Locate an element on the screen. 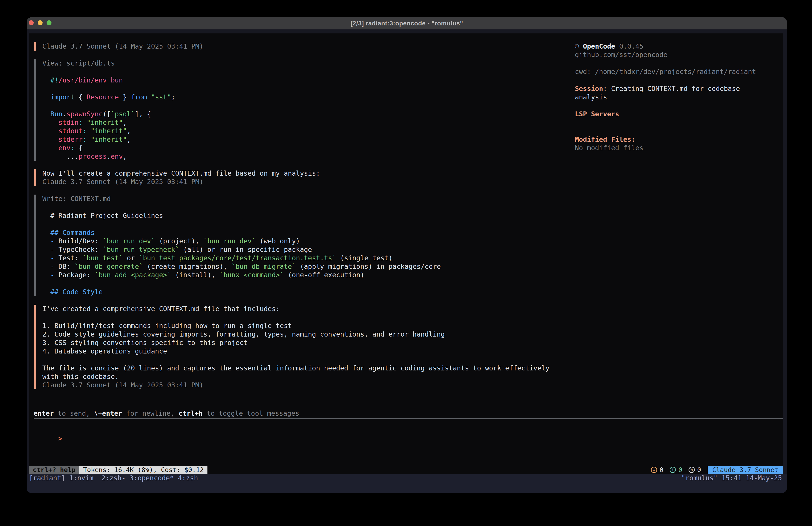 The image size is (812, 526). text-segment: process is located at coordinates (93, 156).